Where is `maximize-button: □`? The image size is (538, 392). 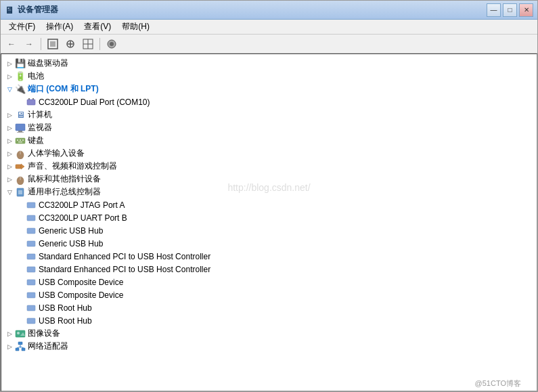 maximize-button: □ is located at coordinates (510, 10).